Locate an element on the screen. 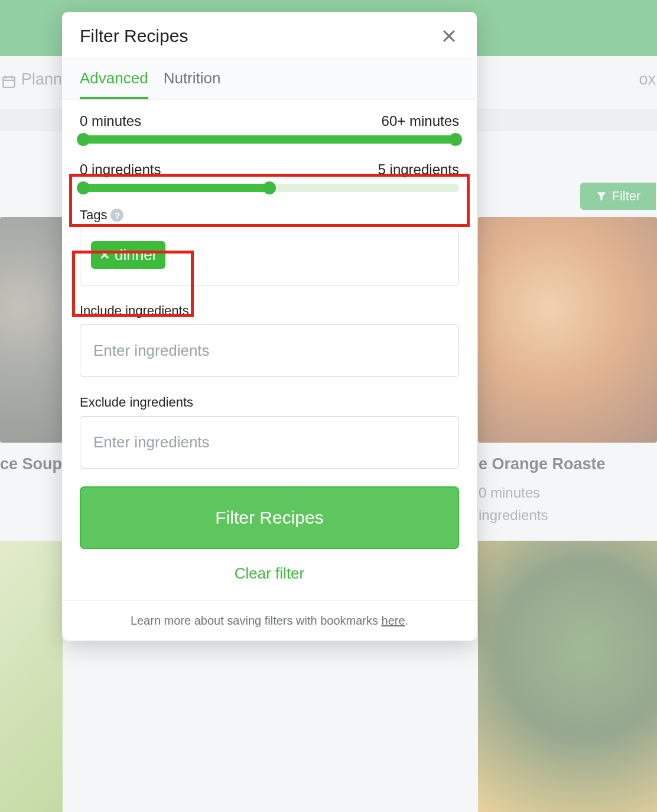 The height and width of the screenshot is (812, 657). time-min-label: 0 minutes is located at coordinates (110, 121).